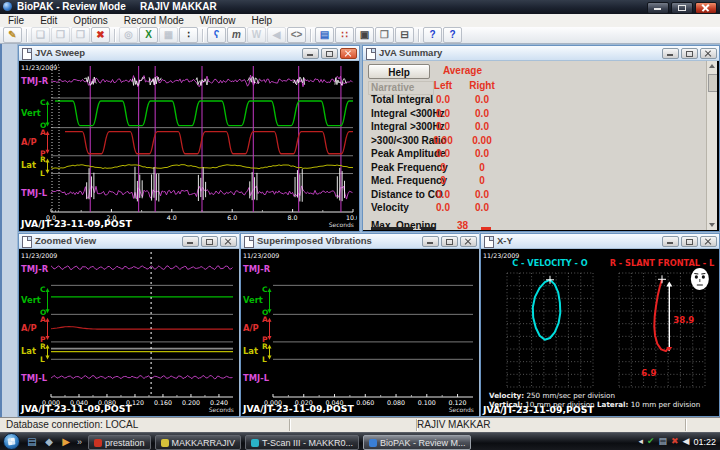  Describe the element at coordinates (428, 228) in the screenshot. I see `clipped-row-fragment` at that location.